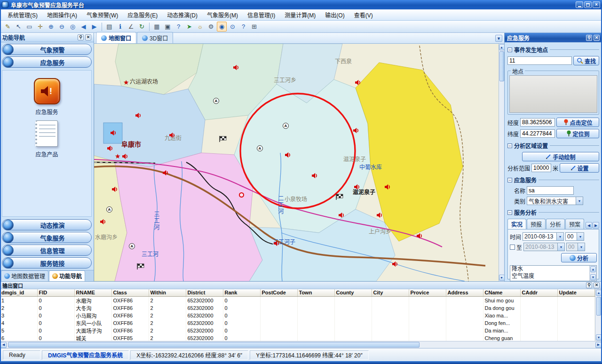  What do you see at coordinates (517, 224) in the screenshot?
I see `analysis-tab: 实况` at bounding box center [517, 224].